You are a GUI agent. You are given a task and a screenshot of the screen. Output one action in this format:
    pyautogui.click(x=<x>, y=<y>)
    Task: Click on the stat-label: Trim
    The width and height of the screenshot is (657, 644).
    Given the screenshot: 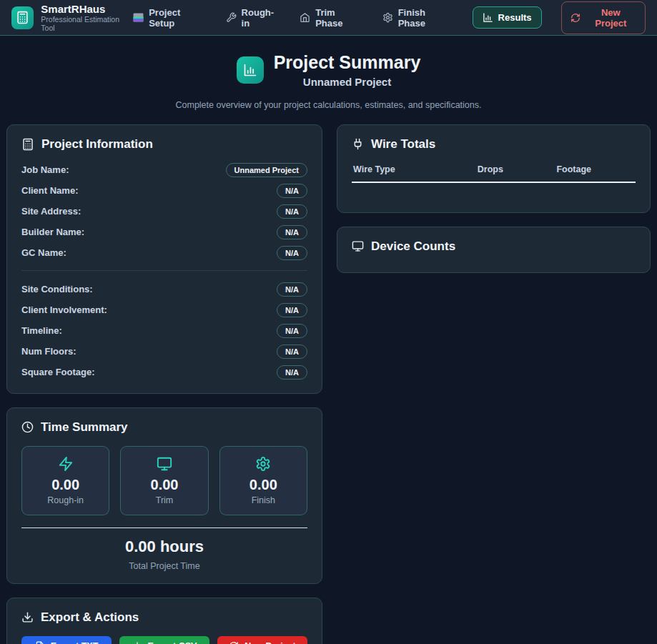 What is the action you would take?
    pyautogui.click(x=164, y=500)
    